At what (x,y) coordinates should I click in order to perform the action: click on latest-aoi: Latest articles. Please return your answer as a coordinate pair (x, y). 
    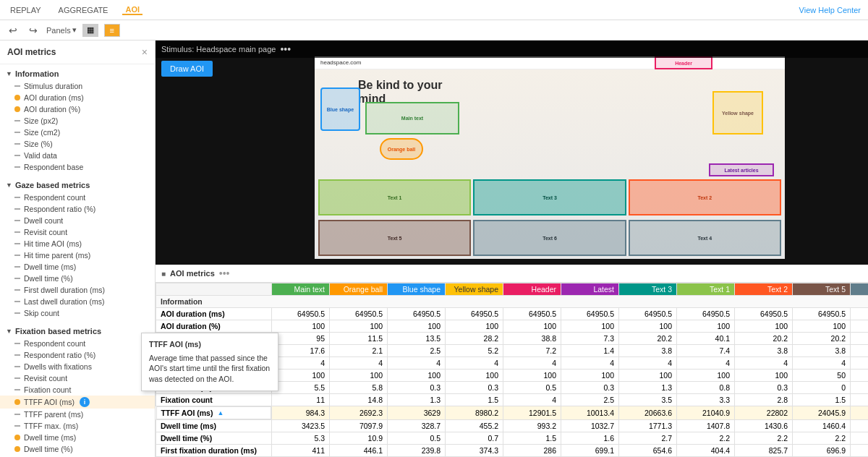
    Looking at the image, I should click on (741, 170).